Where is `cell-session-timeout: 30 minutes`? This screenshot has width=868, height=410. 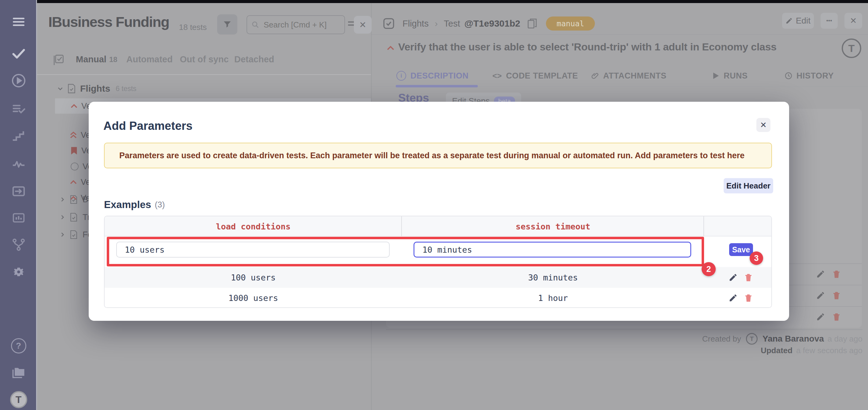
cell-session-timeout: 30 minutes is located at coordinates (553, 277).